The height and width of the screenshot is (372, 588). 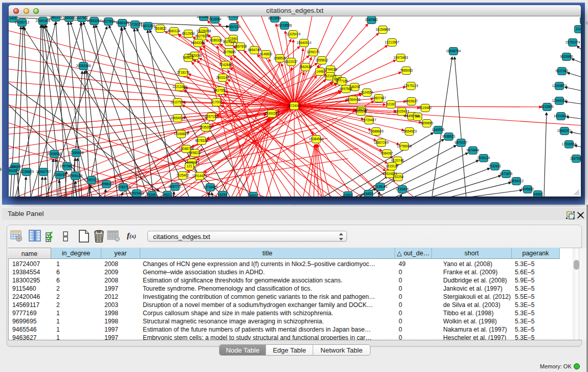 I want to click on svg-text: 989612, so click(x=188, y=57).